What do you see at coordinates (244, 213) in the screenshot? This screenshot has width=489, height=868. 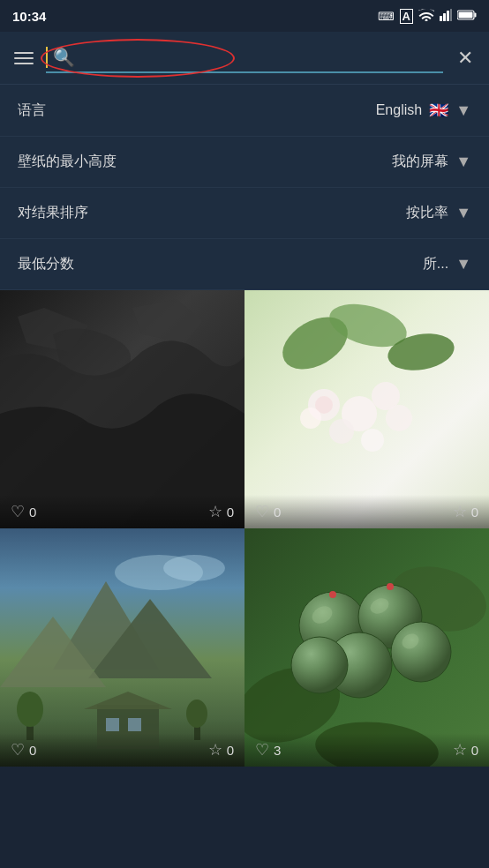 I see `sort-setting-row: 对结果排序 按比率 ▼` at bounding box center [244, 213].